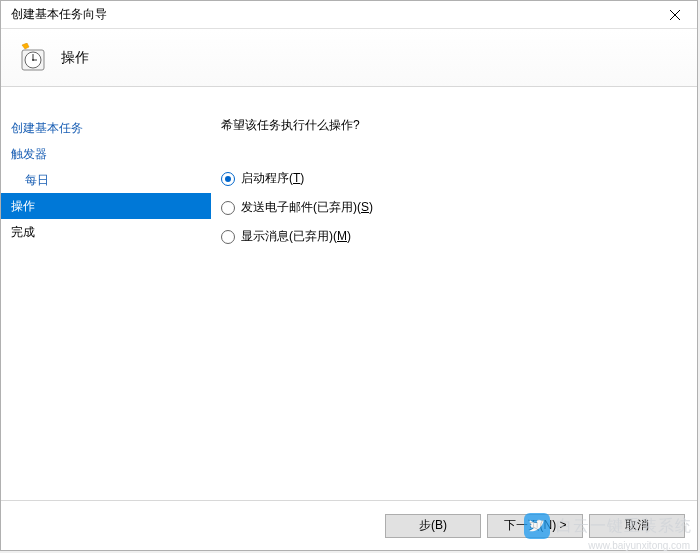  I want to click on radio-label: 发送电子邮件(已弃用)(S), so click(307, 208).